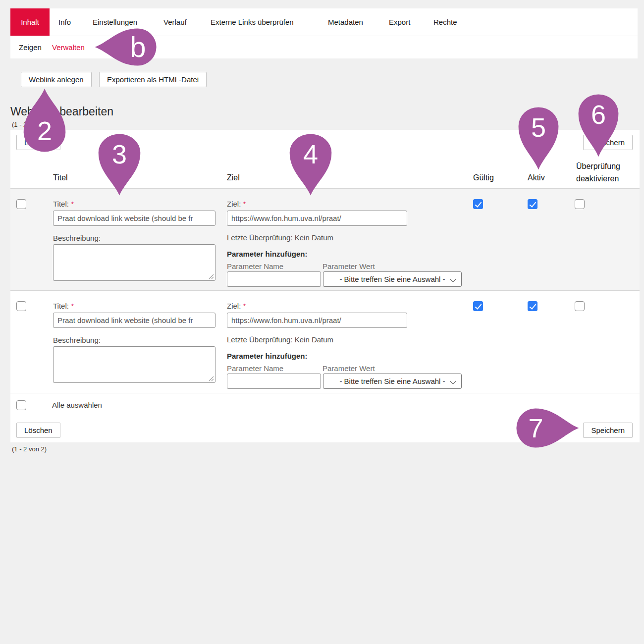 The image size is (644, 644). Describe the element at coordinates (445, 22) in the screenshot. I see `tab-rechte: Rechte` at that location.